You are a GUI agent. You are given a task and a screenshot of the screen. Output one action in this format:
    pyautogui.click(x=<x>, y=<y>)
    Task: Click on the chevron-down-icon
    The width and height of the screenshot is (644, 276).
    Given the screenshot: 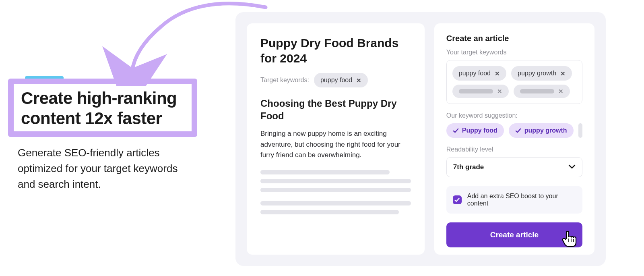 What is the action you would take?
    pyautogui.click(x=572, y=167)
    